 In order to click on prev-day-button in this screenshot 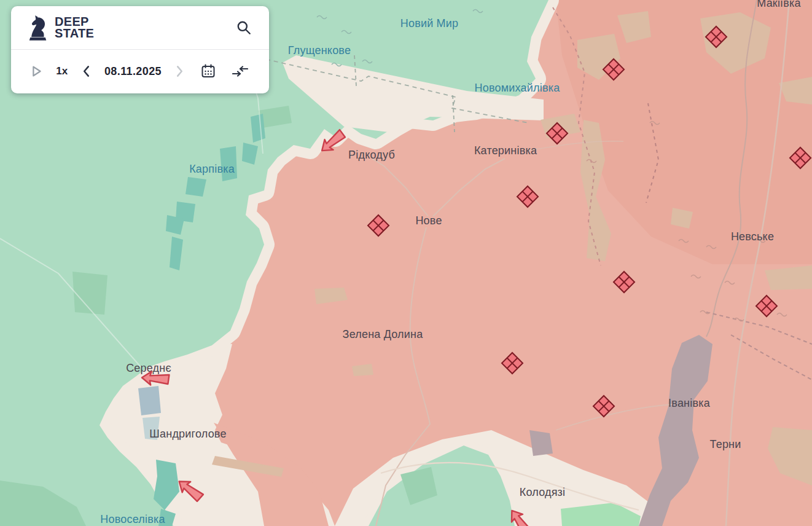, I will do `click(86, 71)`.